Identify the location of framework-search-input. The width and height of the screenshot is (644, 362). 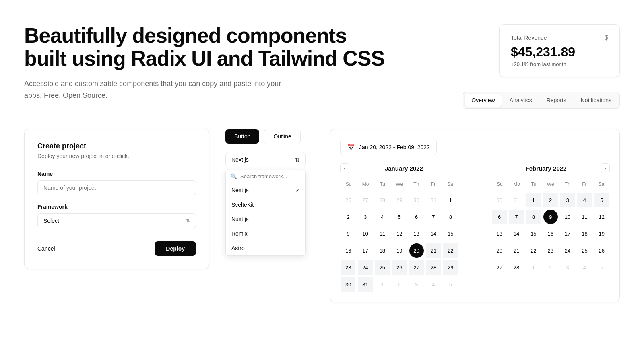
(270, 176).